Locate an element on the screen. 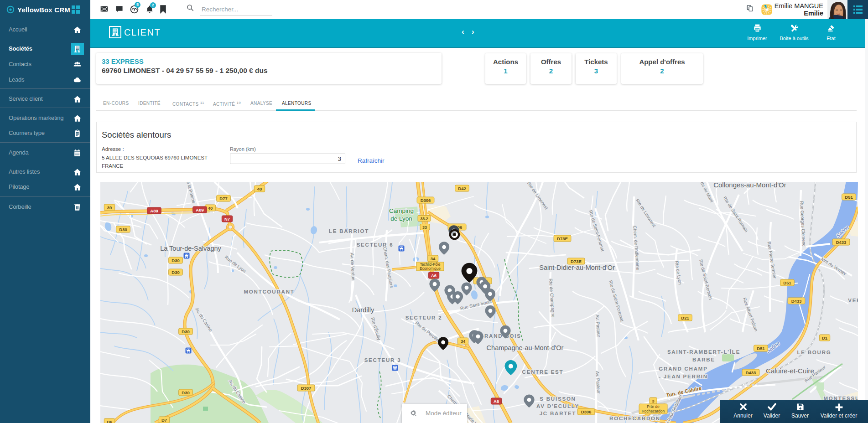 The width and height of the screenshot is (868, 423). svg-text: Rochecardon is located at coordinates (653, 411).